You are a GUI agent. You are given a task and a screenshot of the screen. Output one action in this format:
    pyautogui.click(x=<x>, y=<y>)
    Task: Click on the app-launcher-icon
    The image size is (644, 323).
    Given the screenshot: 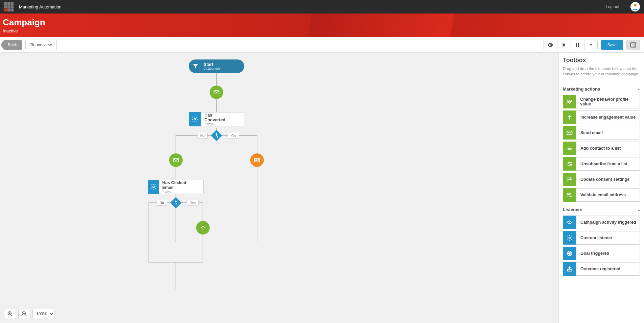 What is the action you would take?
    pyautogui.click(x=9, y=7)
    